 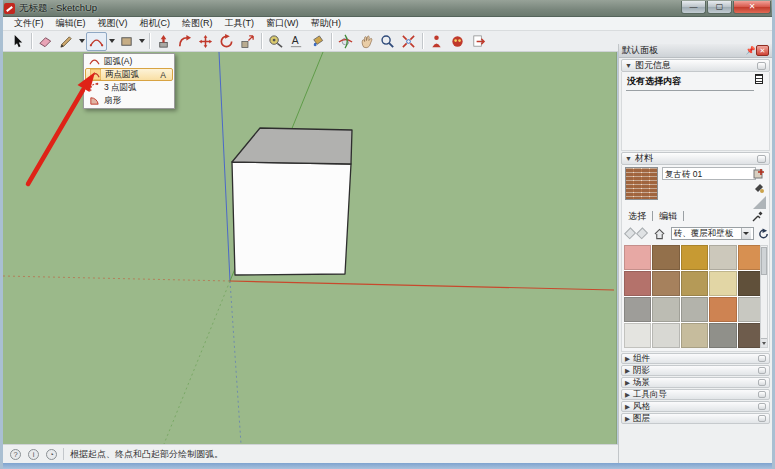 What do you see at coordinates (34, 454) in the screenshot?
I see `credits-icon: i` at bounding box center [34, 454].